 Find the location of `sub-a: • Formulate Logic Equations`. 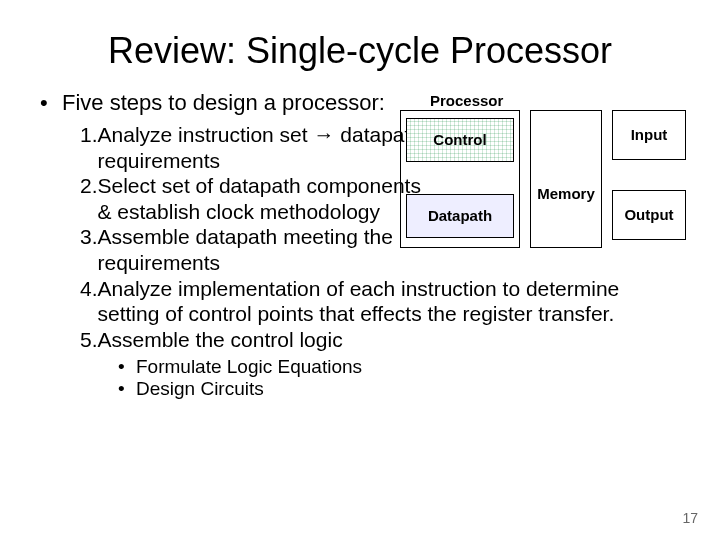

sub-a: • Formulate Logic Equations is located at coordinates (399, 367).